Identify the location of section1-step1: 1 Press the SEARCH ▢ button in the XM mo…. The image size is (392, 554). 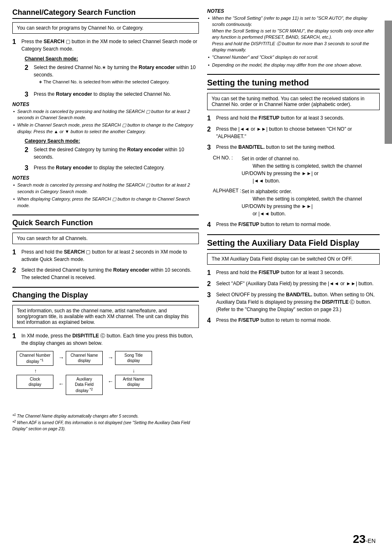
(106, 45).